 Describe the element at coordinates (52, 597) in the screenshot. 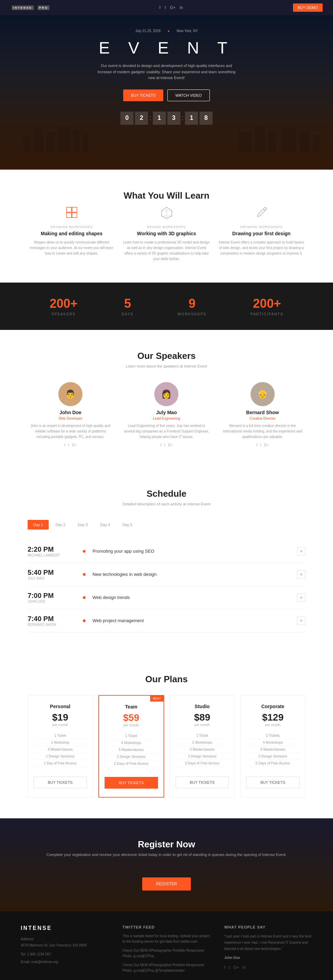

I see `schedule-time-2: 7:00 PM JOHN DOE` at that location.